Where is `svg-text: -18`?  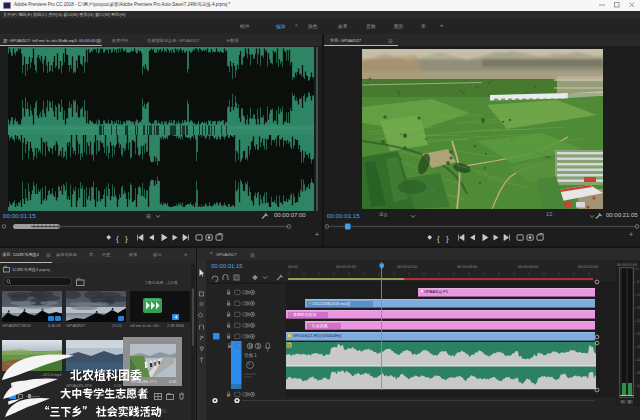 svg-text: -18 is located at coordinates (638, 308).